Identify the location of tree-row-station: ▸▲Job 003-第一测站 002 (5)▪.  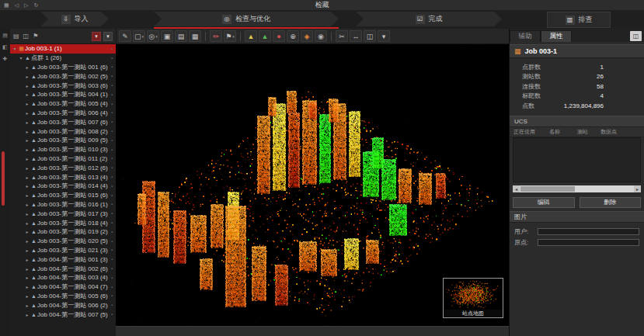
(63, 76).